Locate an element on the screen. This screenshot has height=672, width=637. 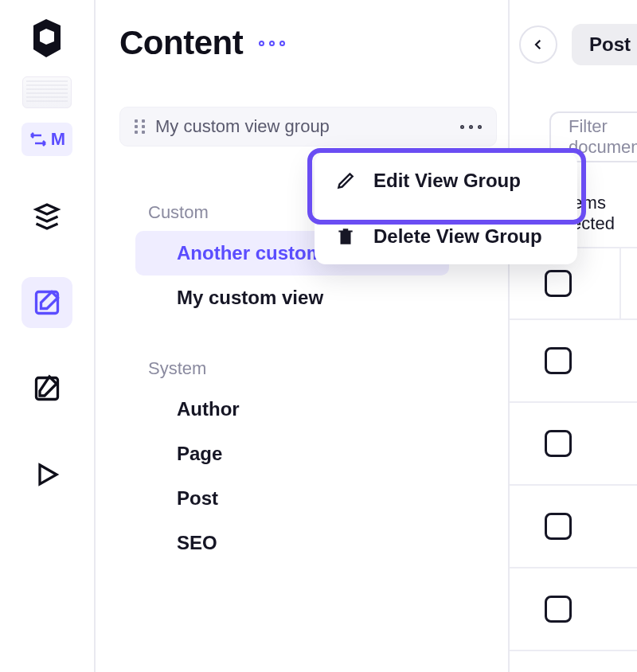
model-thumbnail is located at coordinates (47, 92).